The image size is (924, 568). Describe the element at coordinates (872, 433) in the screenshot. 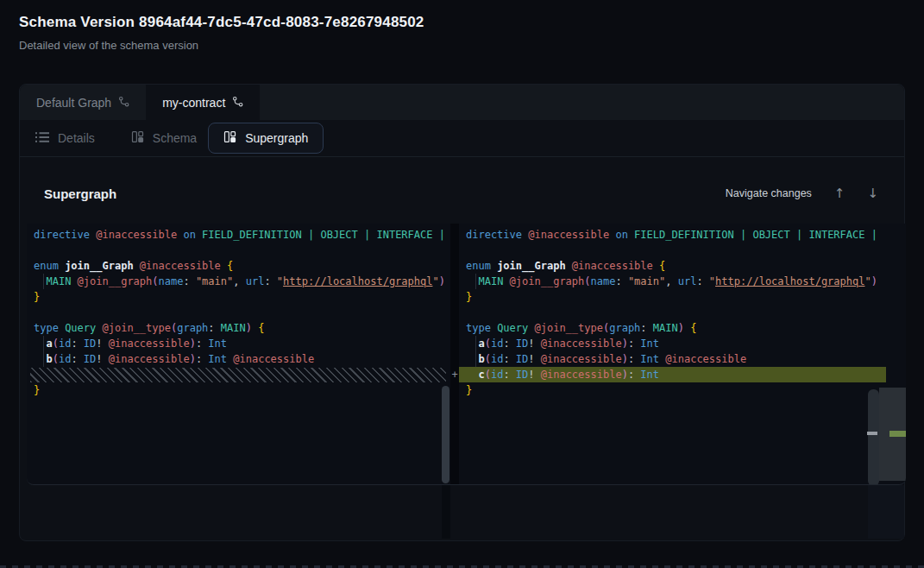

I see `minimap-viewport-mark` at that location.